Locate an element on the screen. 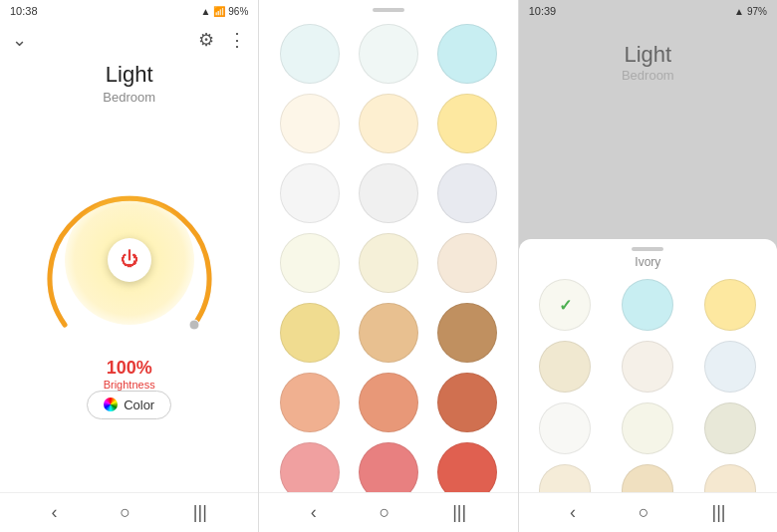  color-btn-label: Color is located at coordinates (139, 404).